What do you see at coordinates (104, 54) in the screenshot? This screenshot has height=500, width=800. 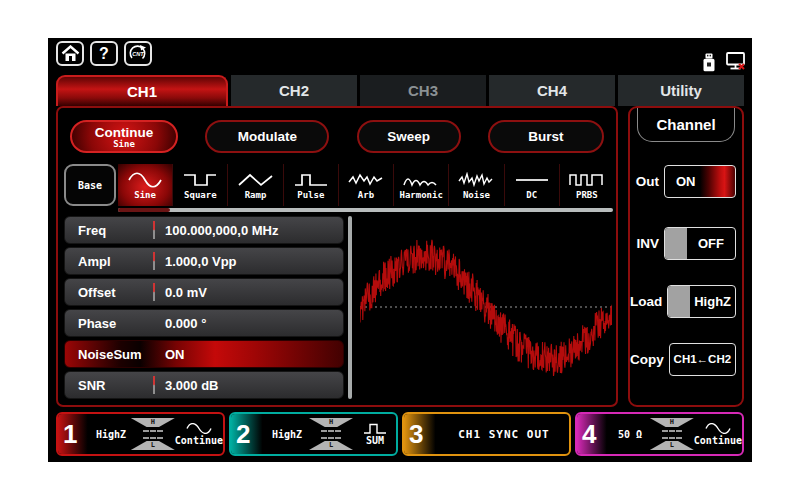 I see `help-button: ?` at bounding box center [104, 54].